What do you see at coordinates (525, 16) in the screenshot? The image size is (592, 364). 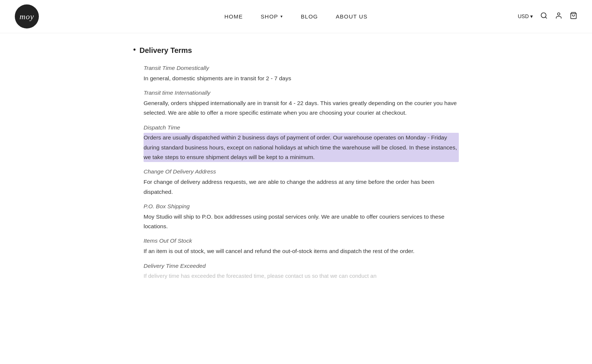 I see `currency-selector: USD ▾` at bounding box center [525, 16].